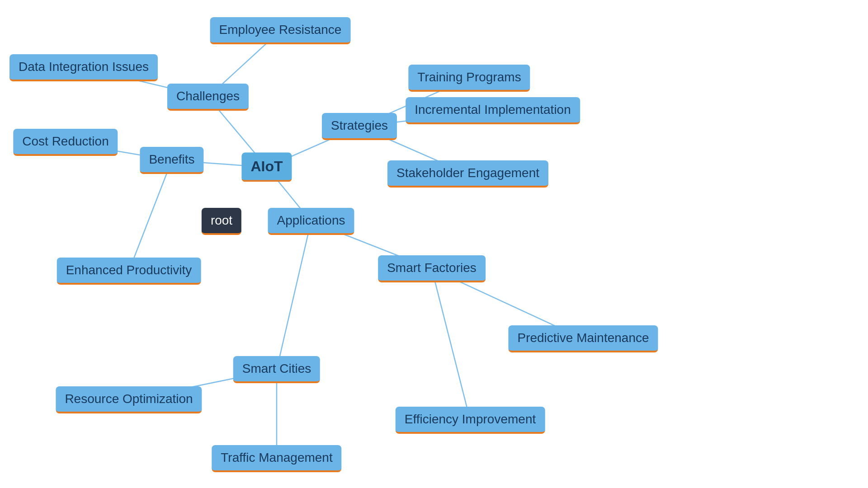  Describe the element at coordinates (267, 167) in the screenshot. I see `node-aiot: AIoT` at that location.